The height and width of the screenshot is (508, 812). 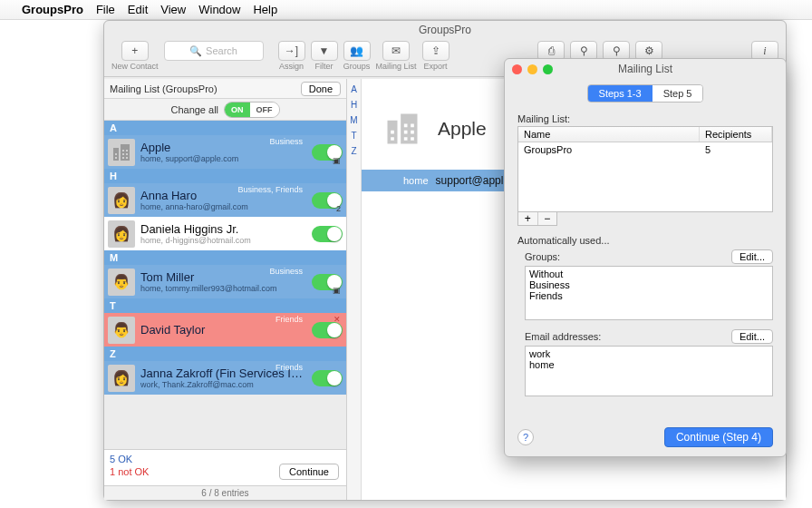 I want to click on mailing-header: Mailing List (GroupsPro), so click(x=163, y=89).